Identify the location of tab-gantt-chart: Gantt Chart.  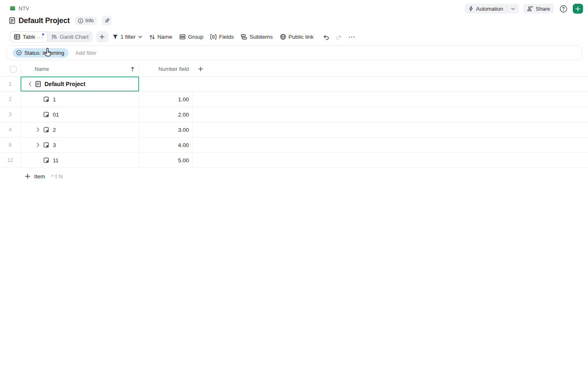
(70, 37).